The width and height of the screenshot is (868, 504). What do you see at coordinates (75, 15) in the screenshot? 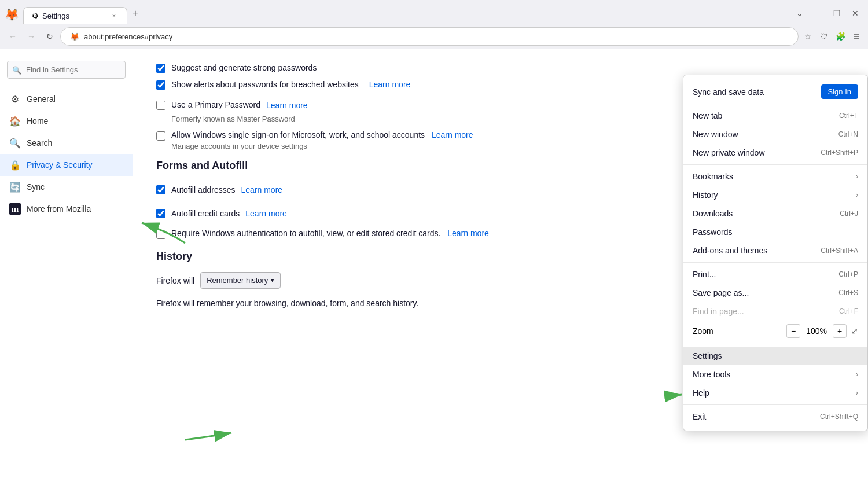
I see `settings-tab: ⚙ Settings ×` at bounding box center [75, 15].